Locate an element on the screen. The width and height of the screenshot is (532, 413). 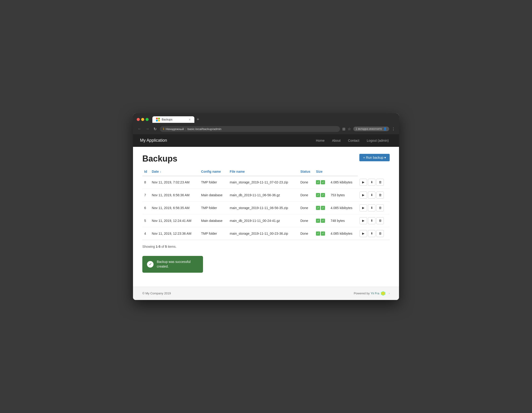
security-label: Ненадежный is located at coordinates (175, 129).